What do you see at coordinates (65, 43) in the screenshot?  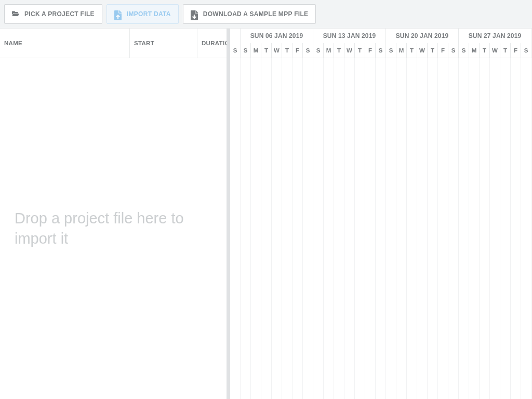 I see `column-header-name: NAME` at bounding box center [65, 43].